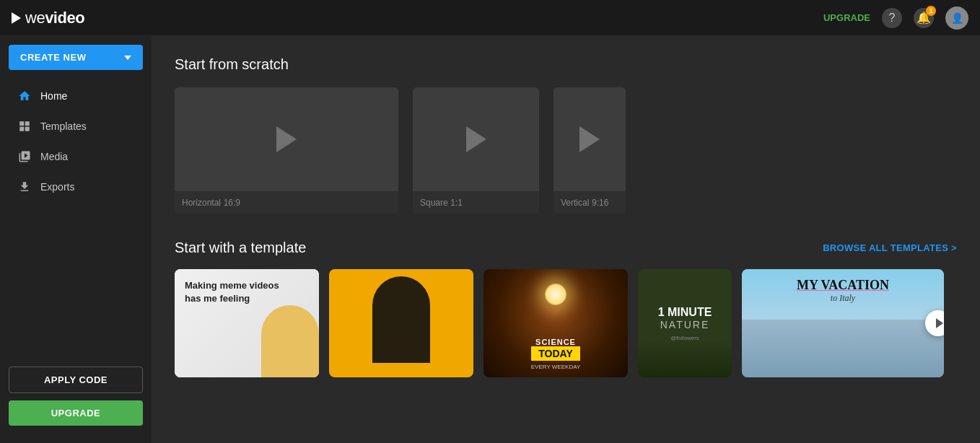 The height and width of the screenshot is (443, 980). What do you see at coordinates (53, 96) in the screenshot?
I see `sidebar-item-home-label: Home` at bounding box center [53, 96].